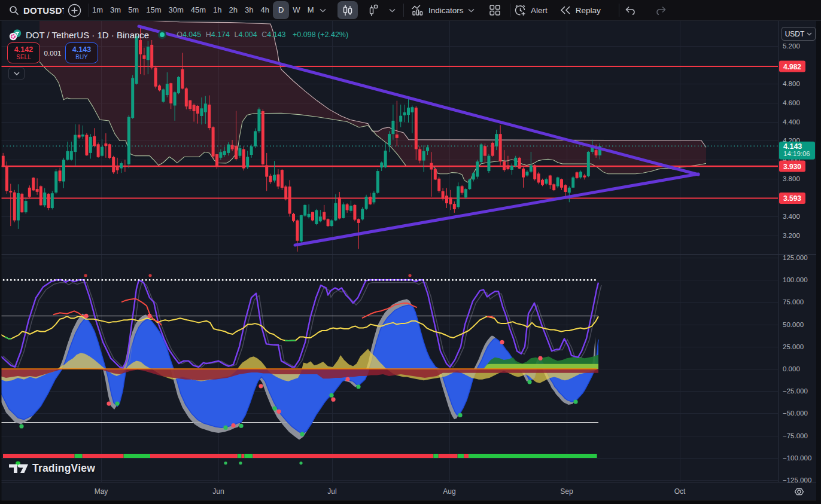 This screenshot has width=821, height=504. What do you see at coordinates (793, 302) in the screenshot?
I see `osc-tick-label: 75.000` at bounding box center [793, 302].